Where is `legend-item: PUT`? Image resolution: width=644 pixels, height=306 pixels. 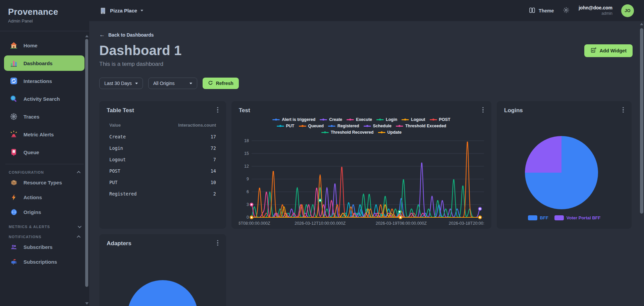
legend-item: PUT is located at coordinates (286, 126).